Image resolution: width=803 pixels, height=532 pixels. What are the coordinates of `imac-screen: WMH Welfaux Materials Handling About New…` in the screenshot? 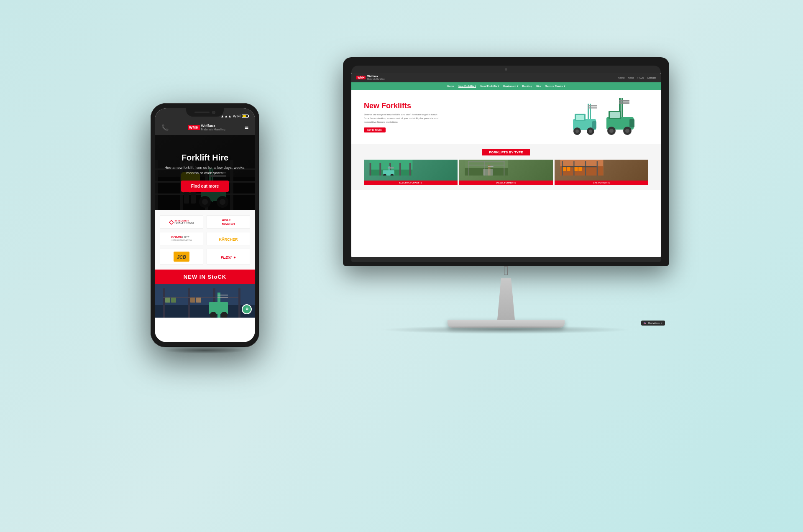 It's located at (506, 165).